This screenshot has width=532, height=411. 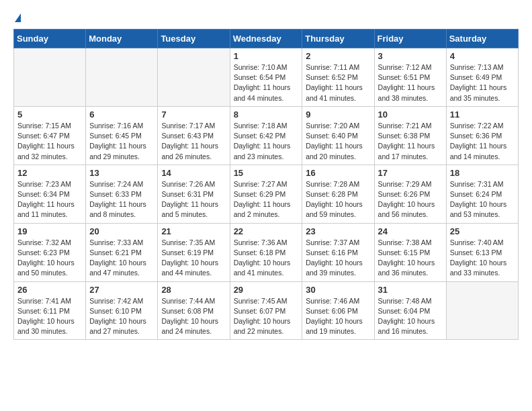 I want to click on day-number: 20, so click(x=122, y=231).